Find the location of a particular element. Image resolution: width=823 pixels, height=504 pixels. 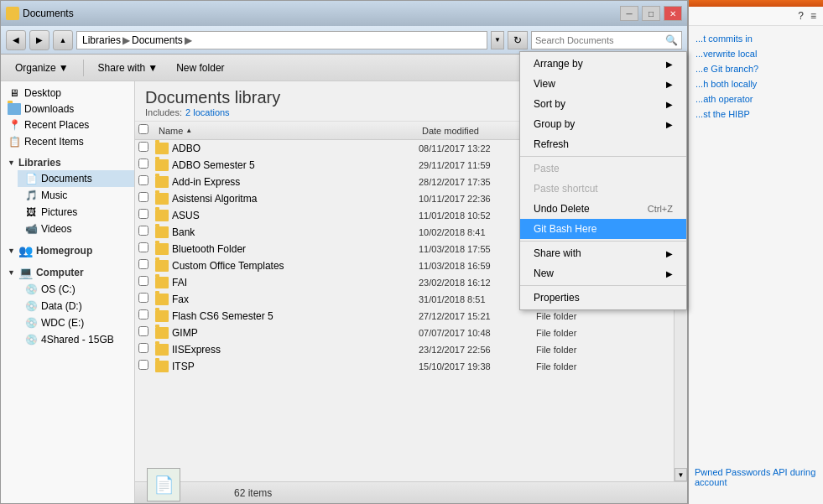

table-row: ITSP 15/10/2017 19:38 File folder is located at coordinates (404, 366).